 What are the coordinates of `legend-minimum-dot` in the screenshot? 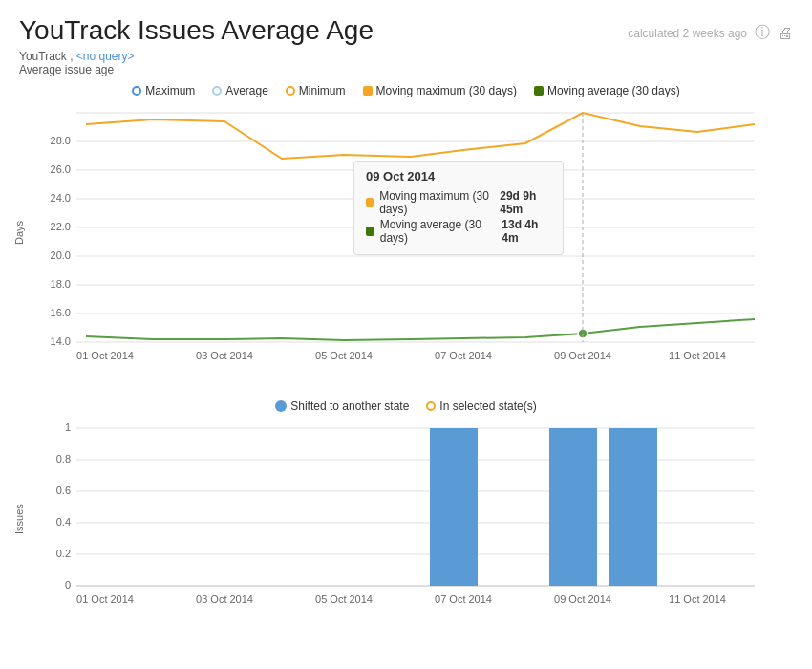 It's located at (290, 91).